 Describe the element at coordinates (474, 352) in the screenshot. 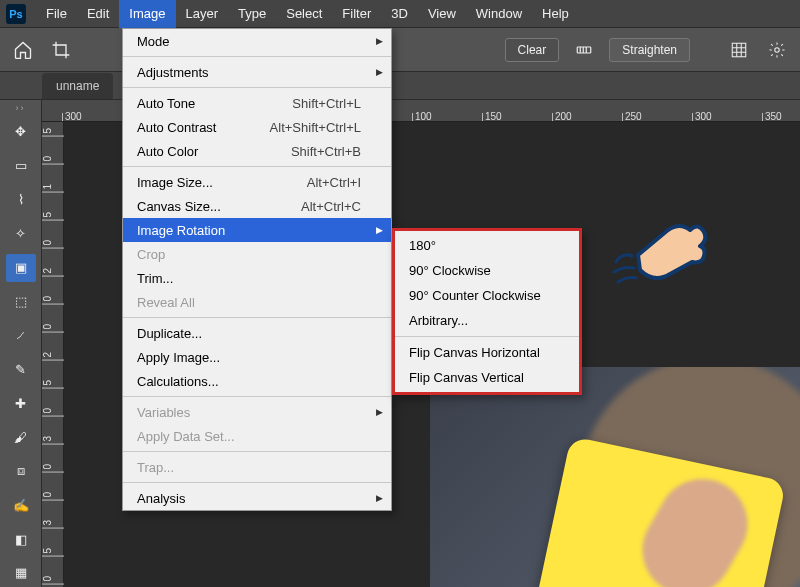

I see `menu-item-label: Flip Canvas Horizontal` at that location.